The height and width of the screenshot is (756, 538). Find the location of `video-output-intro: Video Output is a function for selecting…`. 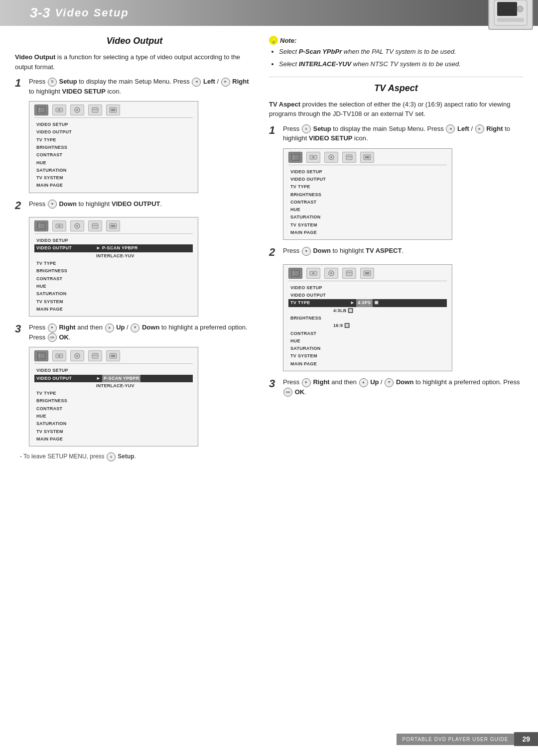

video-output-intro: Video Output is a function for selecting… is located at coordinates (134, 62).